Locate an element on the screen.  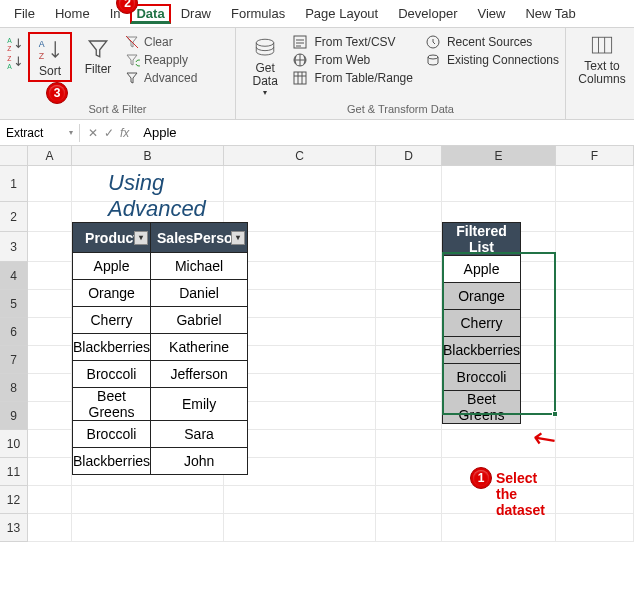
text-to-columns-button: Text to Columns is located at coordinates (602, 59).